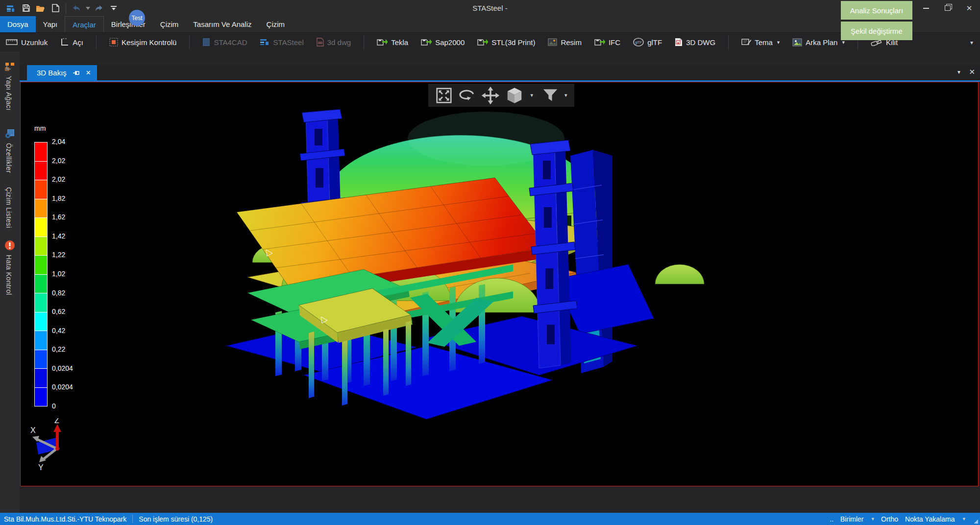  Describe the element at coordinates (976, 522) in the screenshot. I see `resize-grip` at that location.